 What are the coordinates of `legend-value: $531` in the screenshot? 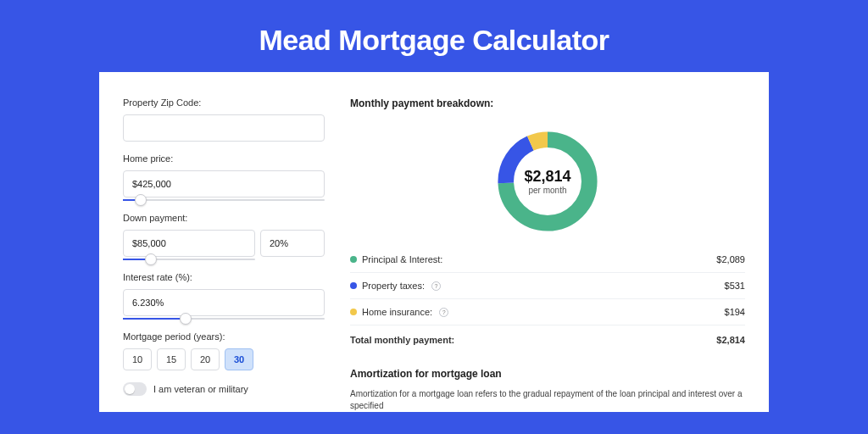 It's located at (735, 286).